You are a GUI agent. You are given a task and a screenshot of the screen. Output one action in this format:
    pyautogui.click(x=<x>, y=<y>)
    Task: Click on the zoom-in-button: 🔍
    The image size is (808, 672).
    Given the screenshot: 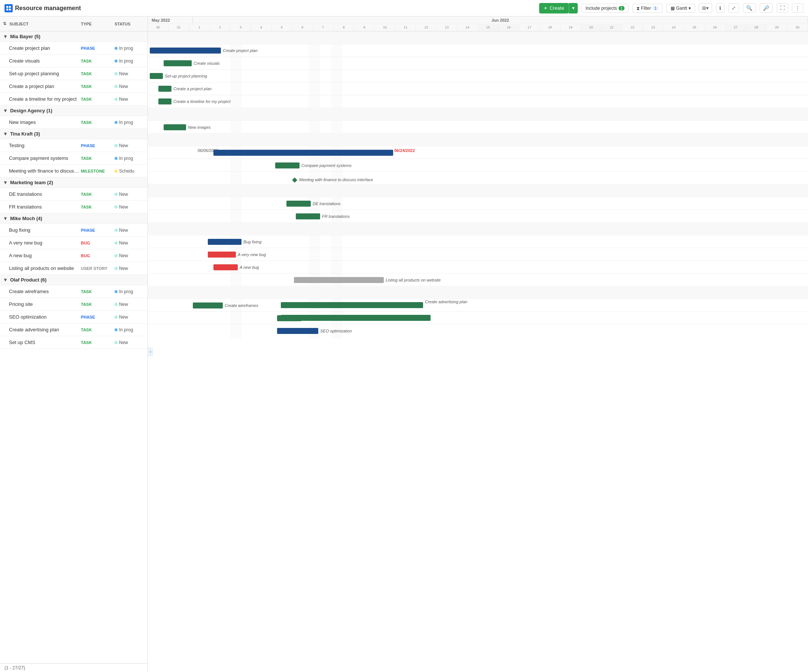 What is the action you would take?
    pyautogui.click(x=750, y=8)
    